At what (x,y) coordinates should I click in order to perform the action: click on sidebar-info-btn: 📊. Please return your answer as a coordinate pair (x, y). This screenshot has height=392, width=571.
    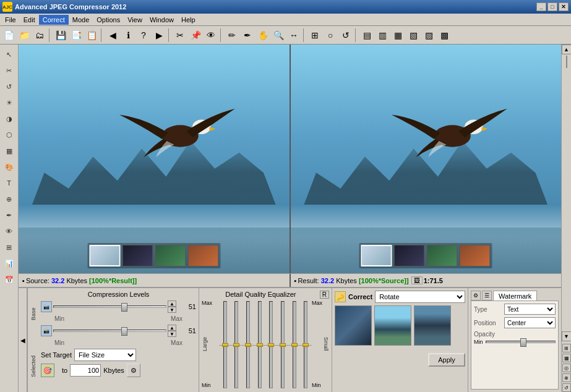
    Looking at the image, I should click on (9, 263).